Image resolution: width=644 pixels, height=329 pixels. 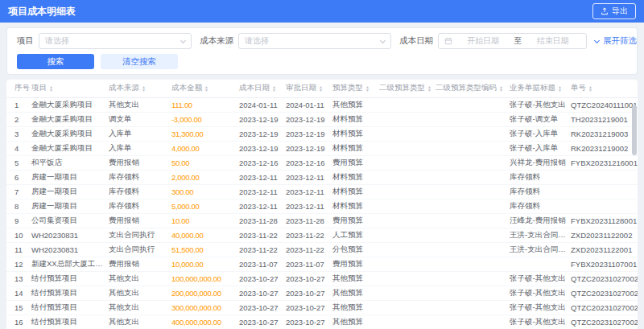 I want to click on column-header-secondary-budget-type: 二级预算类型▲▼, so click(x=405, y=88).